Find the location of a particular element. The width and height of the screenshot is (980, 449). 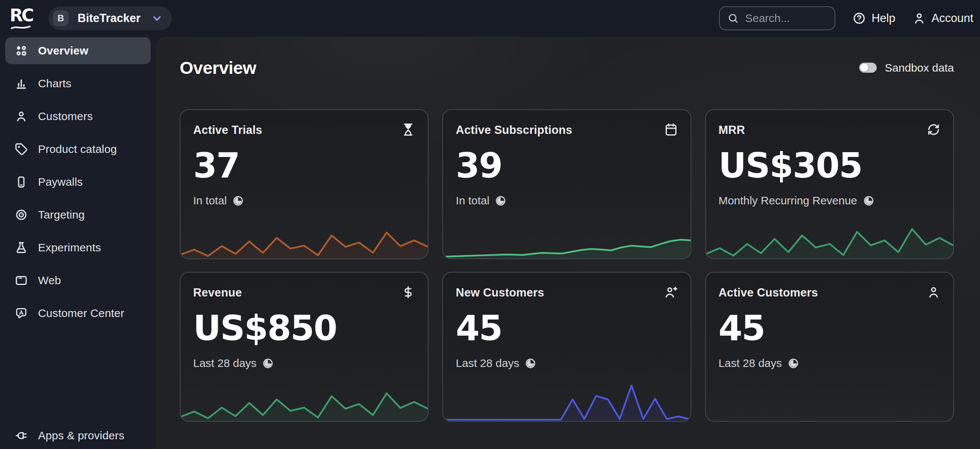

metric-card-active-customers: Active Customers 45 Last 28 days is located at coordinates (829, 347).